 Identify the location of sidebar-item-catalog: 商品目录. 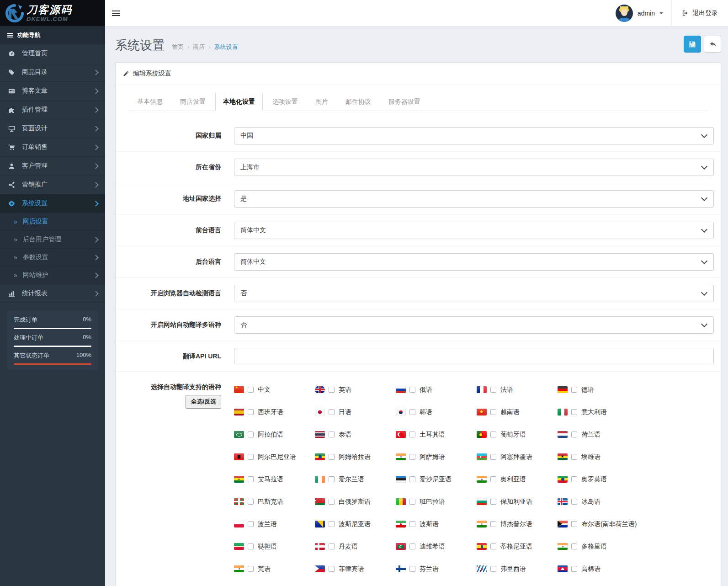
(53, 72).